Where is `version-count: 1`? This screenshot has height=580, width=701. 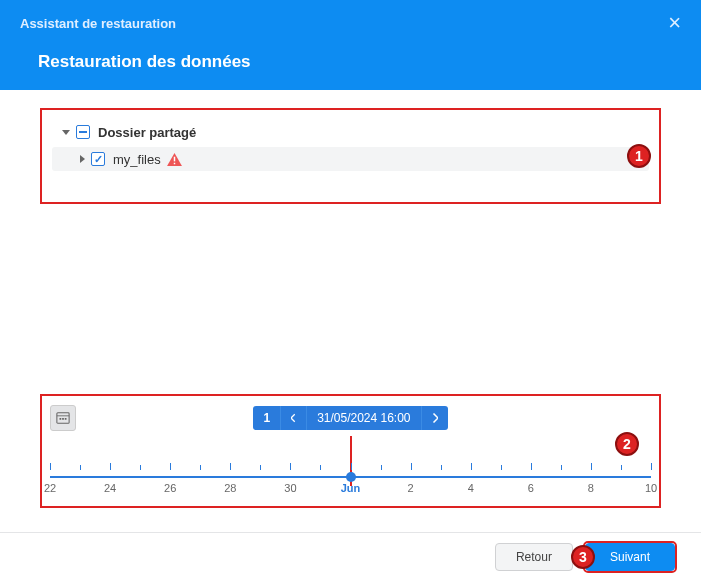
version-count: 1 is located at coordinates (267, 418).